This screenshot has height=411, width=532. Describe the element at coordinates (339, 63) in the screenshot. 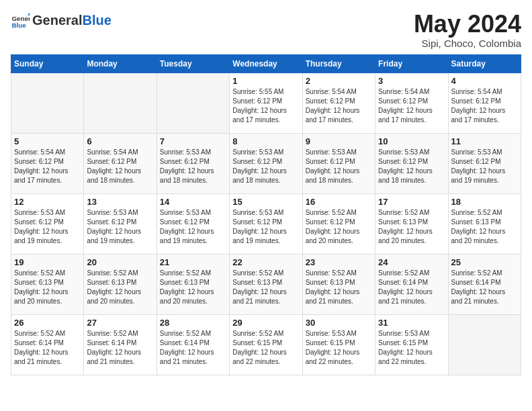

I see `col-thursday: Thursday` at that location.